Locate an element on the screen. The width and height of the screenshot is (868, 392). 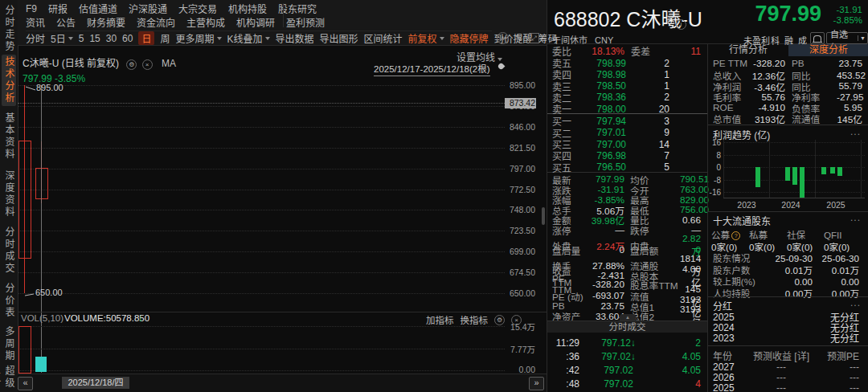
vol-indicator-label: VOL(5,10) is located at coordinates (42, 318).